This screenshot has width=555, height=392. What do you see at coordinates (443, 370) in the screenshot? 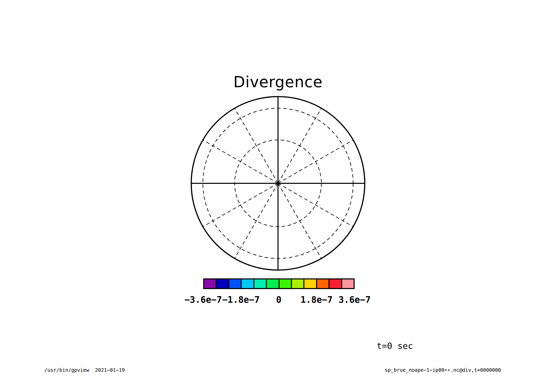
I see `footer-datafile-label: sp_brue_noape−1−ip00∗∗.nc@div,t=0000000` at bounding box center [443, 370].